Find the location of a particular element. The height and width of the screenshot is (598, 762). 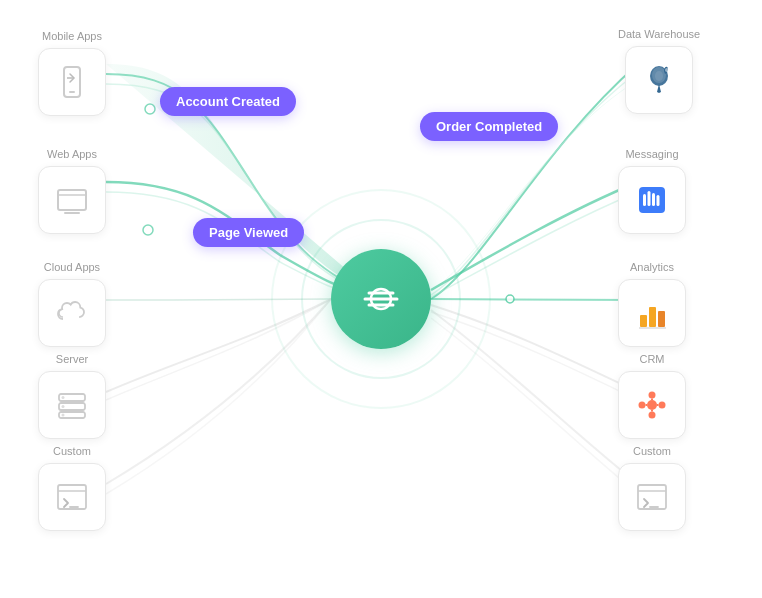

messaging-box is located at coordinates (652, 200).